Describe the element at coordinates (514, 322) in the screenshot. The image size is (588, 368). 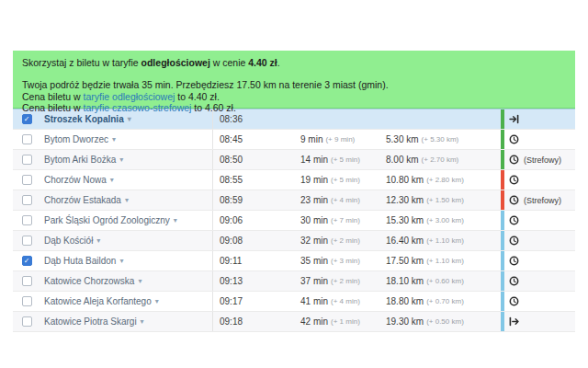
I see `sign-out-icon` at that location.